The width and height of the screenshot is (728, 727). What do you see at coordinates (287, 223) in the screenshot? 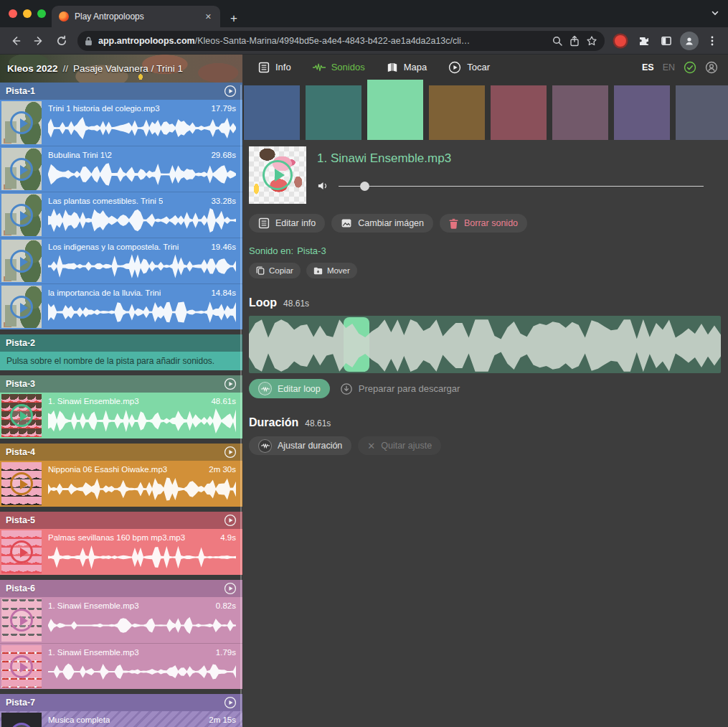
I see `edit-info-button: Editar info` at bounding box center [287, 223].